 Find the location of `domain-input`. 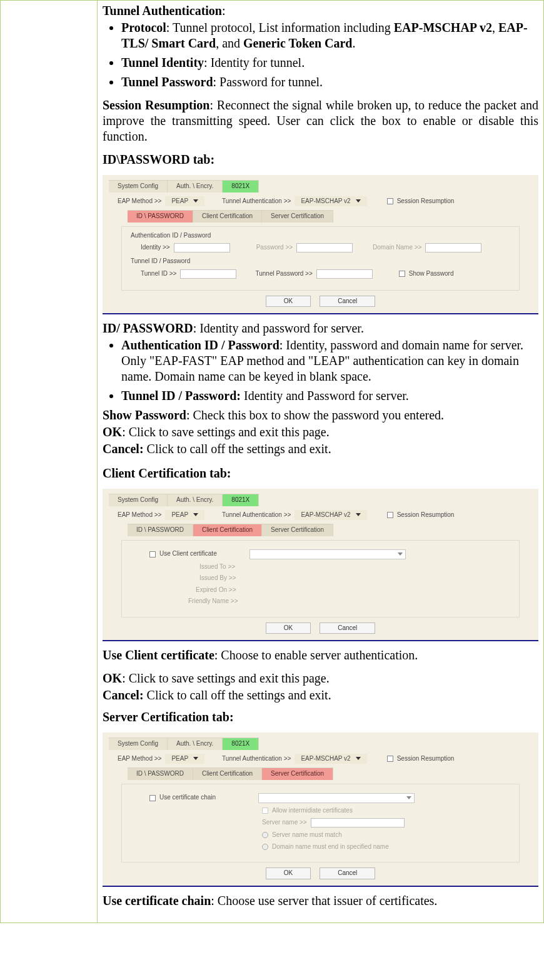

domain-input is located at coordinates (453, 248).